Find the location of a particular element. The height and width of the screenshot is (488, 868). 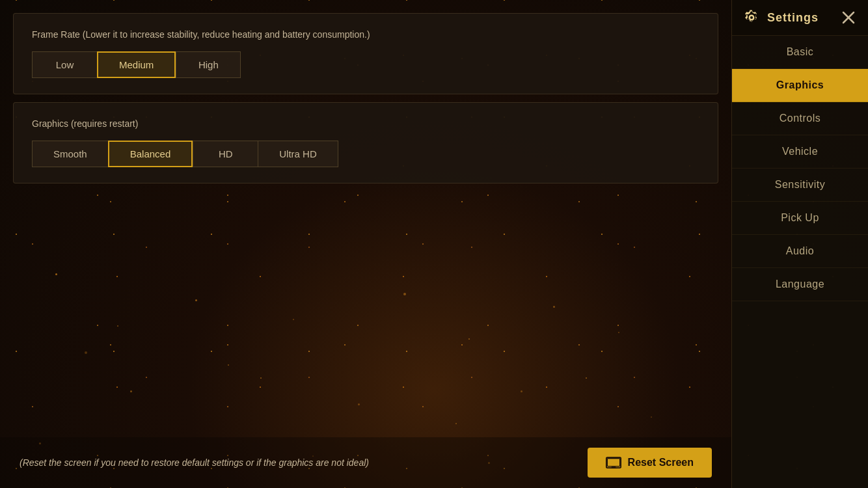

sidebar-item-language: Language is located at coordinates (800, 285).